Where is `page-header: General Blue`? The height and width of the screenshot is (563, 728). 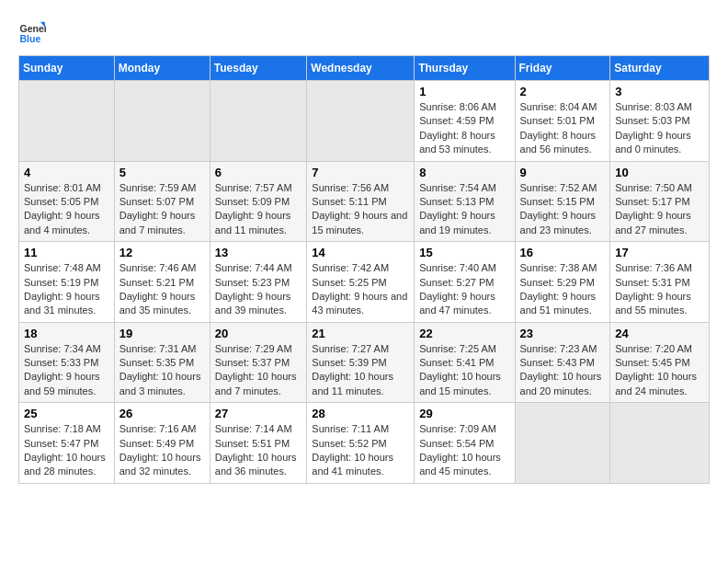
page-header: General Blue is located at coordinates (364, 32).